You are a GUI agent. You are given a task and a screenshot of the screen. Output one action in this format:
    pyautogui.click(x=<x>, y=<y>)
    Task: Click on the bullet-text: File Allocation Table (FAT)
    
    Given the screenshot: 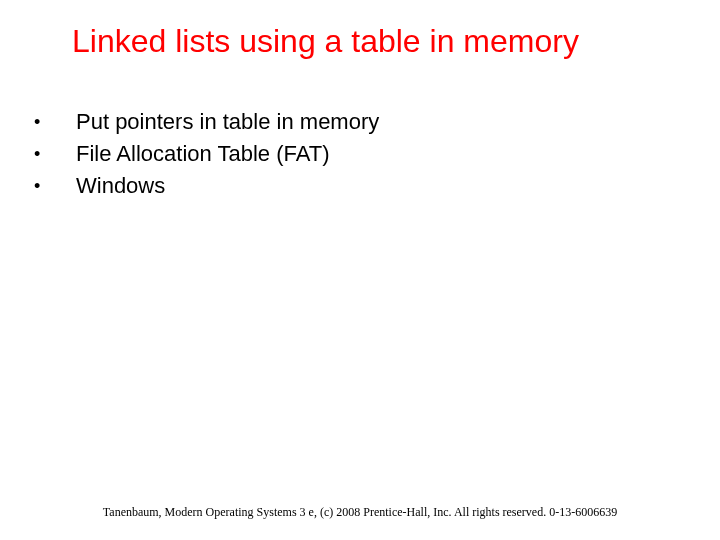 What is the action you would take?
    pyautogui.click(x=203, y=154)
    